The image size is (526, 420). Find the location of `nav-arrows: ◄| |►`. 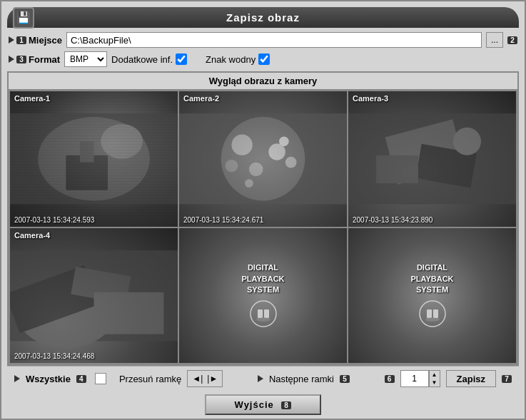

nav-arrows: ◄| |► is located at coordinates (205, 379).